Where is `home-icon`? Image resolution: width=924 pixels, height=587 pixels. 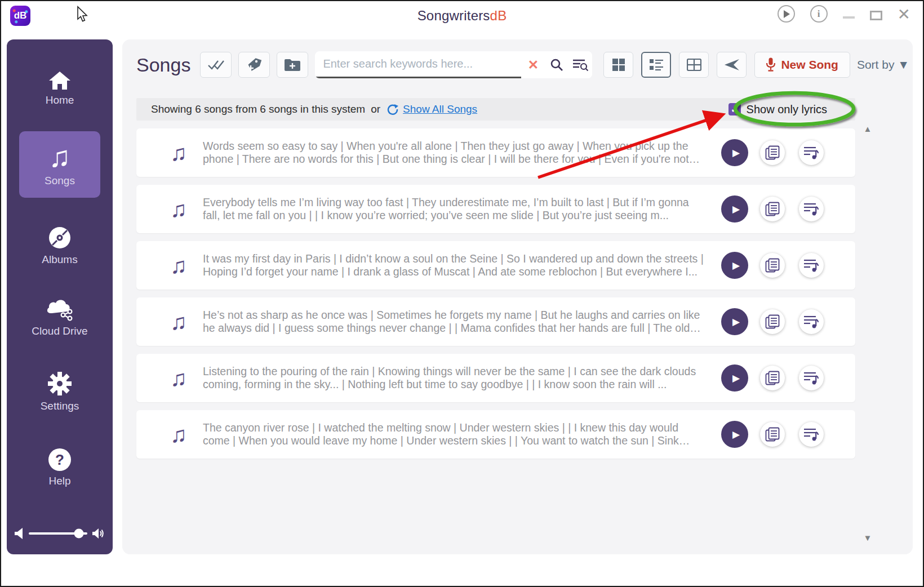 home-icon is located at coordinates (60, 81).